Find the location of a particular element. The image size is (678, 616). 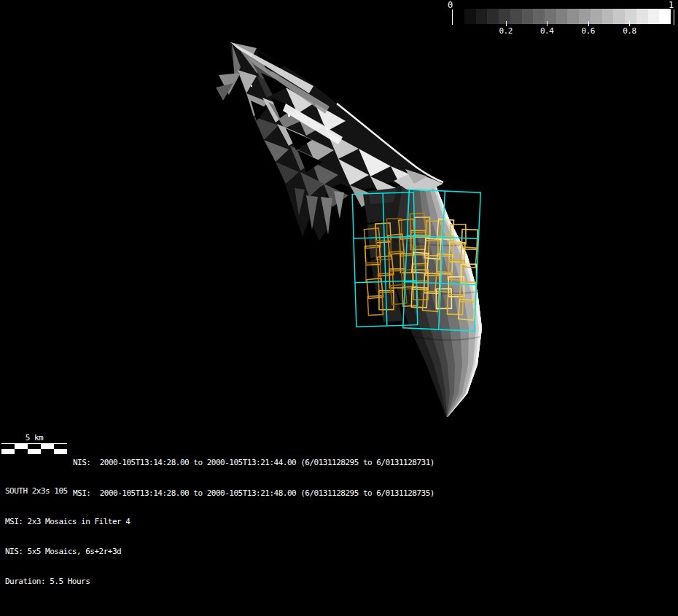

scale-bar: 5 km is located at coordinates (34, 444).